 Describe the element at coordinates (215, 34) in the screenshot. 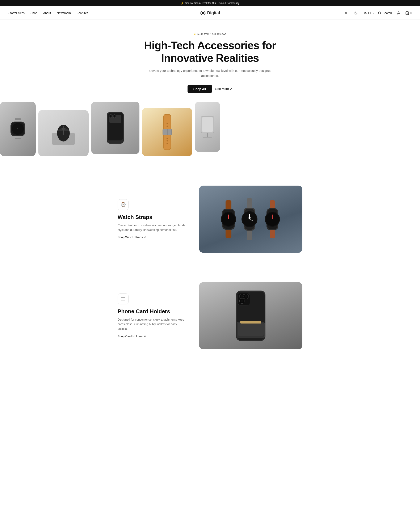

I see `rating-count: from 144+ reviews` at that location.